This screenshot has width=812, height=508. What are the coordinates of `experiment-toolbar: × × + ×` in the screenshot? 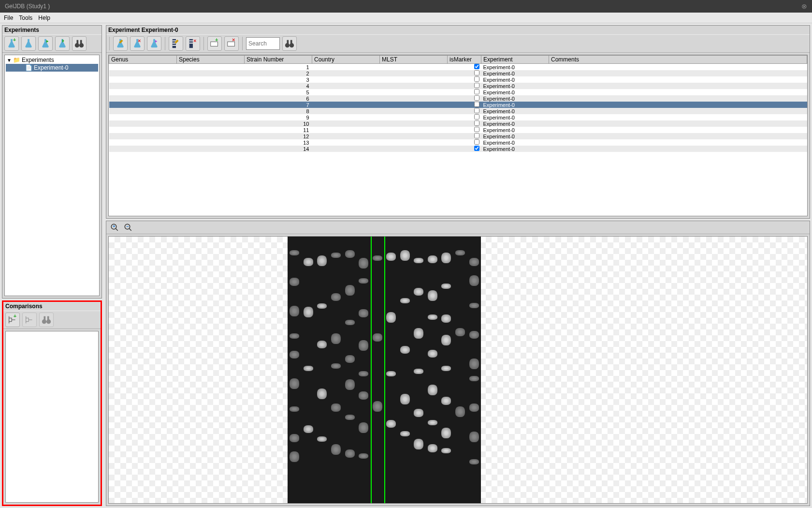 It's located at (458, 44).